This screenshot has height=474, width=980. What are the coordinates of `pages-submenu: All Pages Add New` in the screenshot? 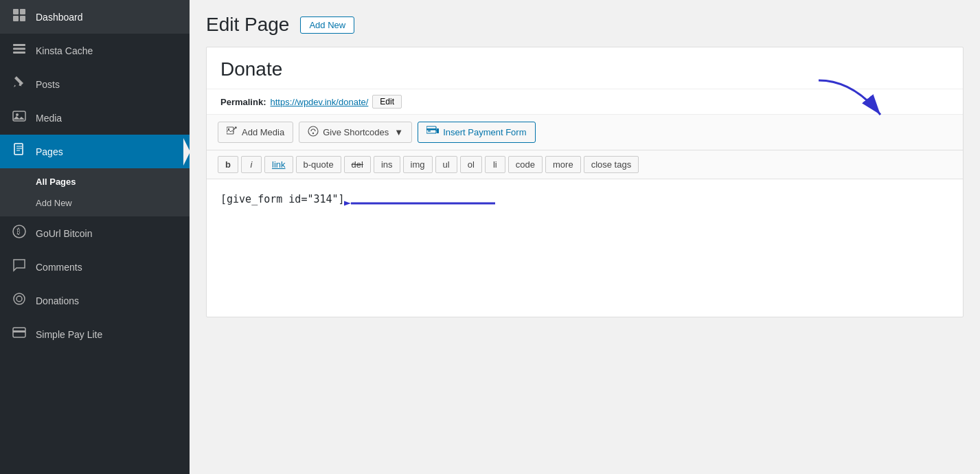 It's located at (95, 192).